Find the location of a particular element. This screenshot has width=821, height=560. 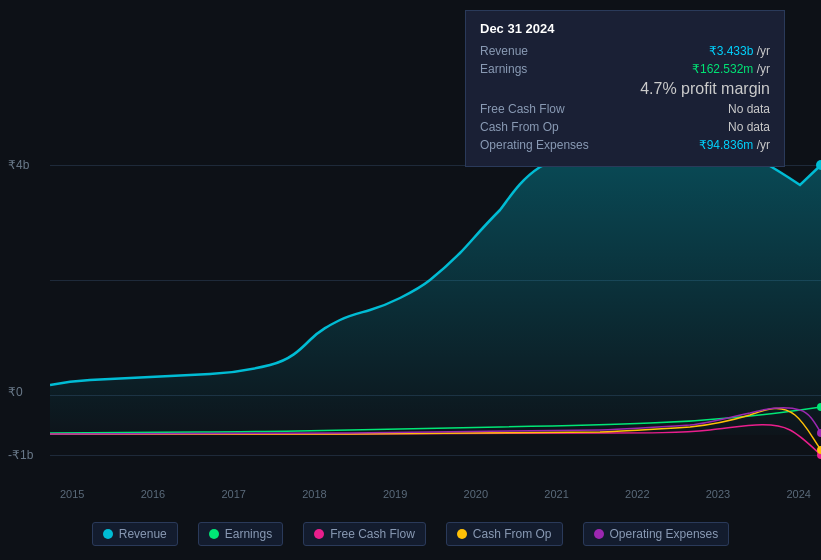

x-label-2022: 2022 is located at coordinates (637, 494).